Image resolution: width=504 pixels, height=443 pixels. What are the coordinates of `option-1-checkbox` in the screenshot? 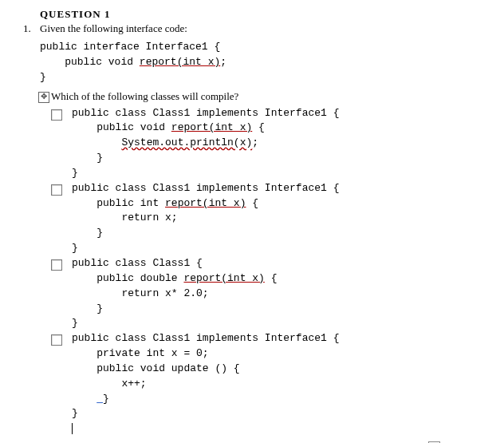 It's located at (57, 115).